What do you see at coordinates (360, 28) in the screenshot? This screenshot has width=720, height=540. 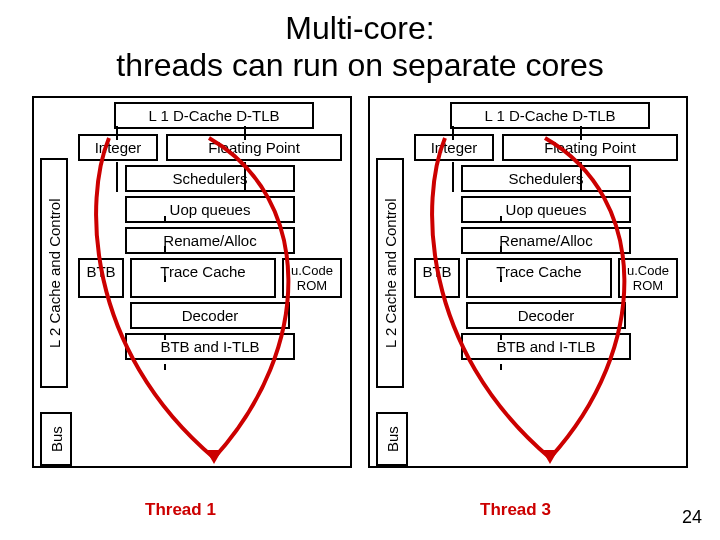 I see `title-line-1: Multi-core:` at bounding box center [360, 28].